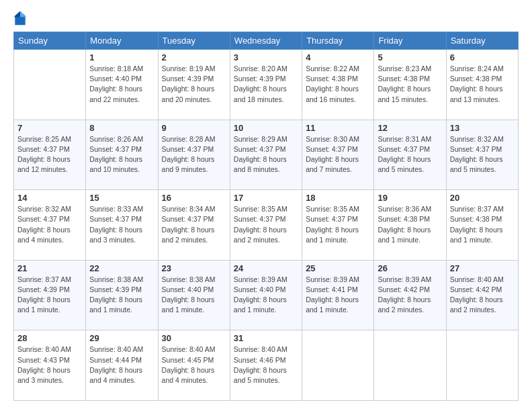  I want to click on day-info: Sunrise: 8:25 AMSunset: 4:37 PMDaylight:…, so click(50, 154).